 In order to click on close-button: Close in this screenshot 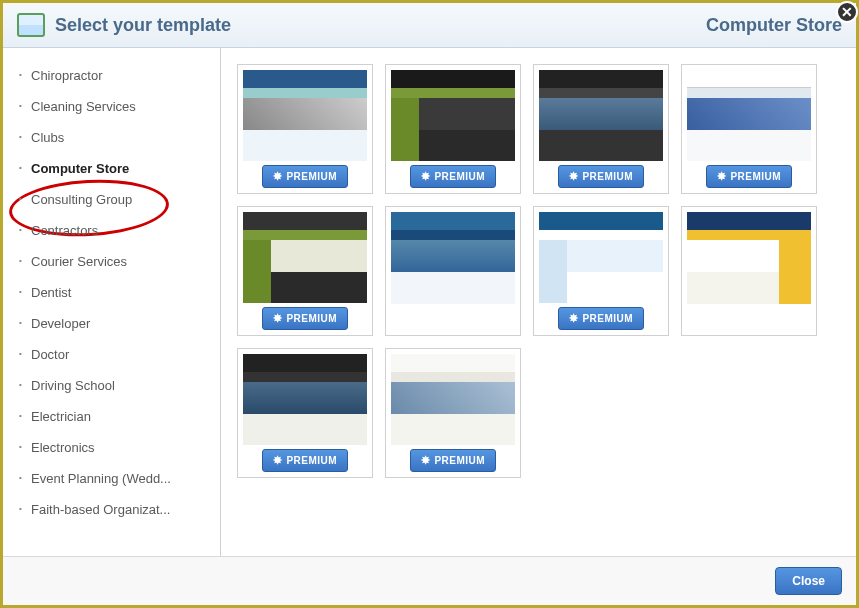, I will do `click(808, 581)`.